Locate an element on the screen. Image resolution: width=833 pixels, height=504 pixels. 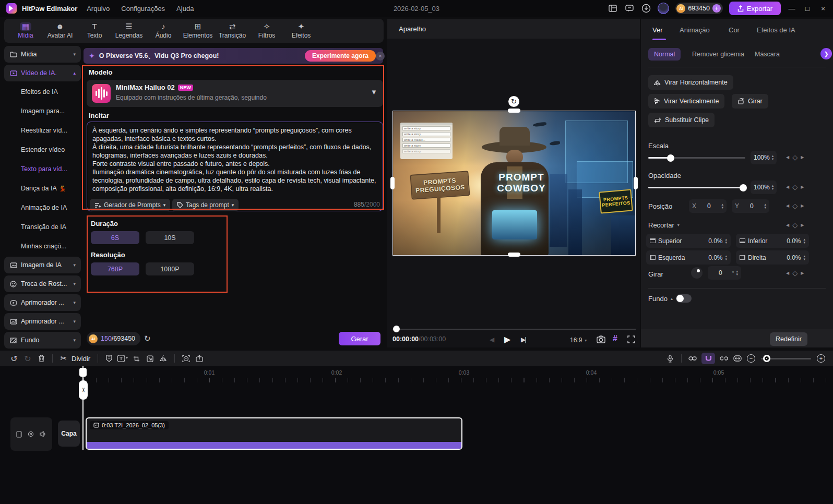
track-mute-icon is located at coordinates (43, 434).